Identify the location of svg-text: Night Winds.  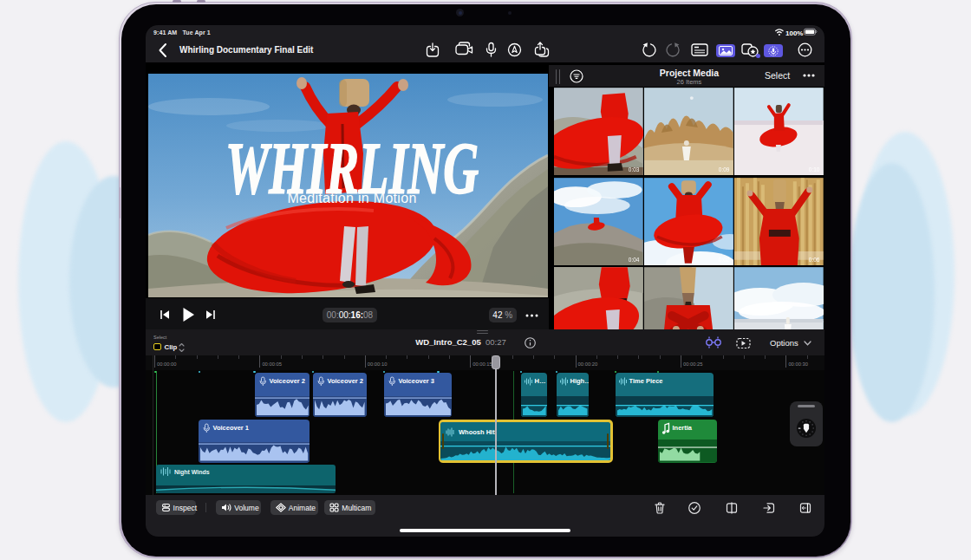
(192, 472).